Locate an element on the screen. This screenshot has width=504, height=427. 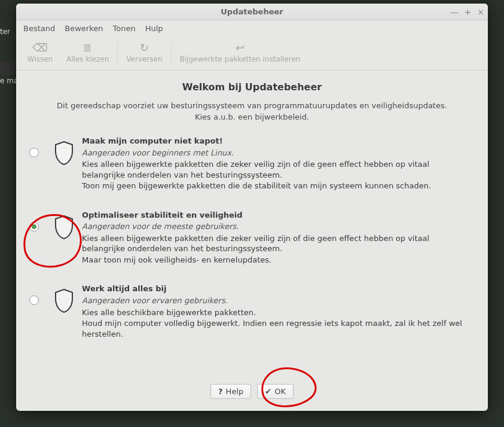
toolbar-refresh-button: ↻ Verversen is located at coordinates (144, 53).